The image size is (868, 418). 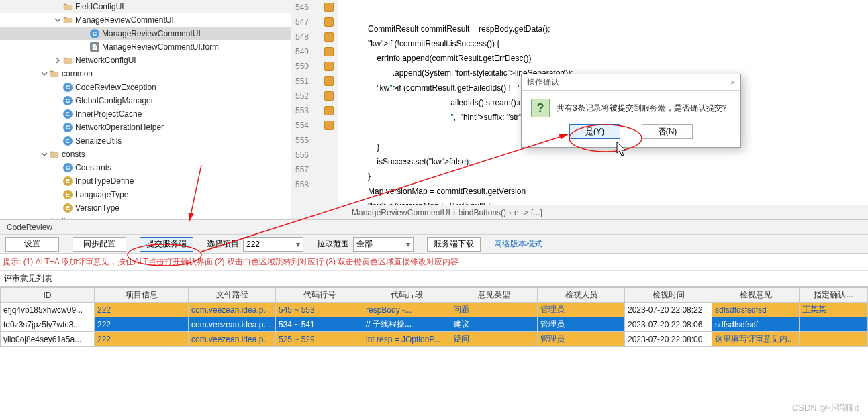 I want to click on table-cell: 这里填写评审意见内..., so click(x=756, y=339).